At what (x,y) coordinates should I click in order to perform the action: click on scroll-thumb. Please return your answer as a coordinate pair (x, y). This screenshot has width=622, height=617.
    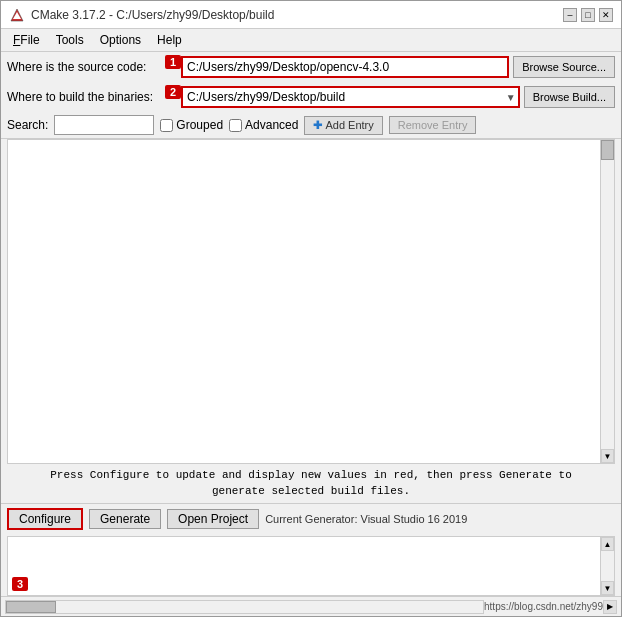
    Looking at the image, I should click on (608, 150).